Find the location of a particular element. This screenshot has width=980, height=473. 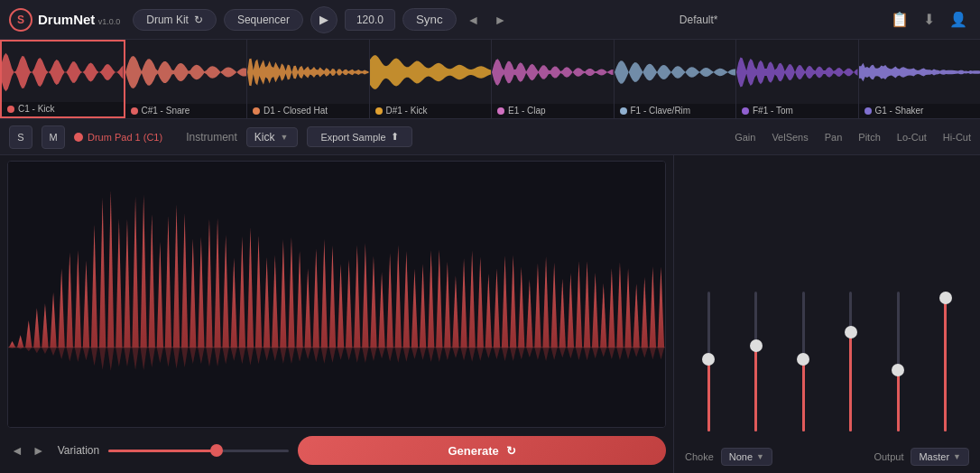

preset-next-button: ► is located at coordinates (500, 20).